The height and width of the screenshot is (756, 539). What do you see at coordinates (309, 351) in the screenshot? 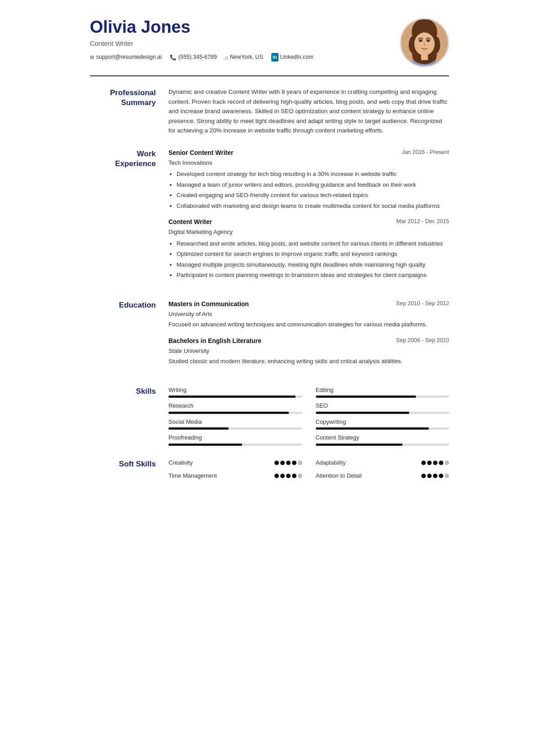
I see `edu-2-school: State University` at bounding box center [309, 351].